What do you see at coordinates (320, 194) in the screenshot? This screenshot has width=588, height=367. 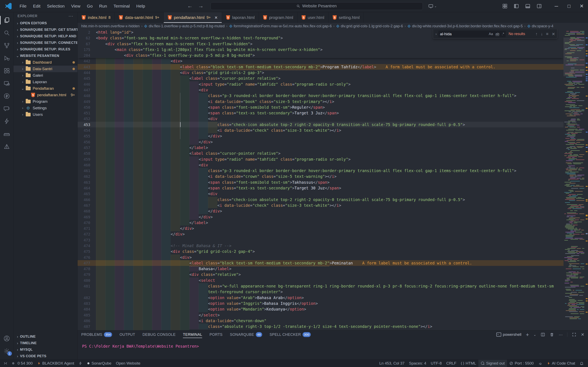 I see `code-line-465: 465<div` at bounding box center [320, 194].